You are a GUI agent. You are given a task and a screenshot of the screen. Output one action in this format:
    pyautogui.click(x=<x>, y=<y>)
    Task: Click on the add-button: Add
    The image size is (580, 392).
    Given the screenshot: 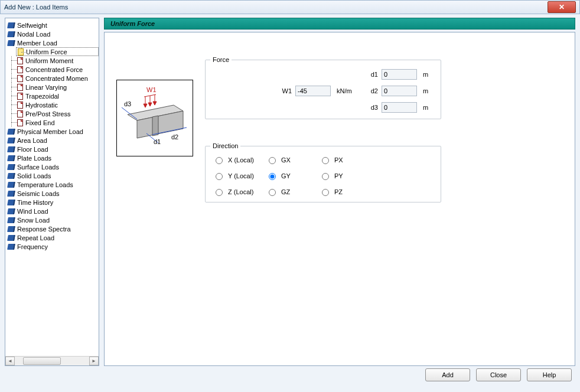 What is the action you would take?
    pyautogui.click(x=448, y=375)
    